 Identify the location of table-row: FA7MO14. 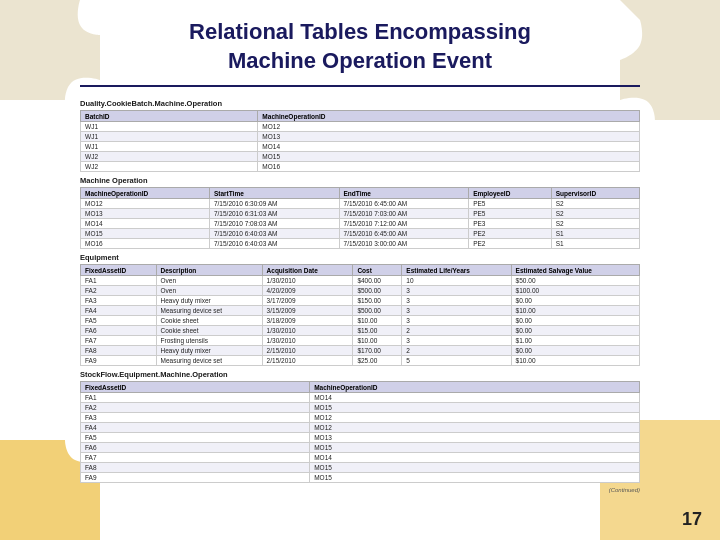
(360, 458).